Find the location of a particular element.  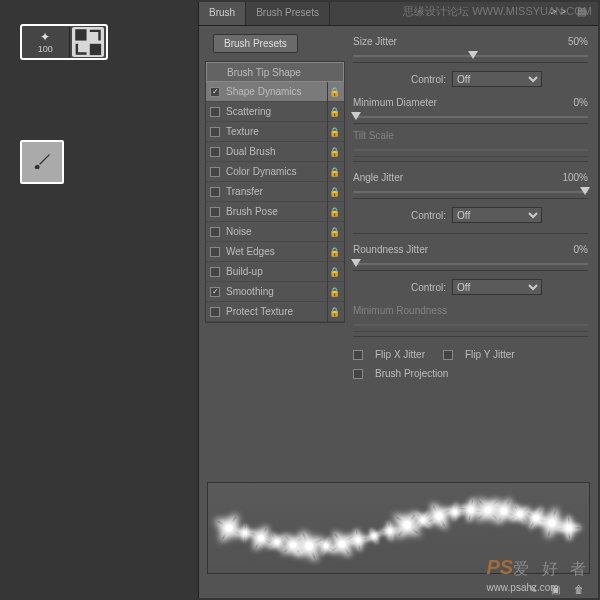

watermark-top: 思缘设计论坛 WWW.MISSYUAN.COM is located at coordinates (498, 12).